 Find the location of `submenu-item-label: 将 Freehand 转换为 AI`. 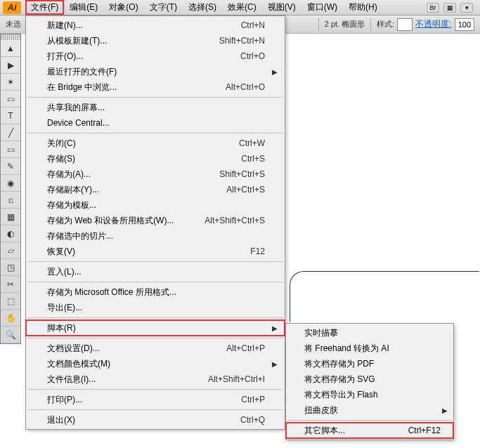

submenu-item-label: 将 Freehand 转换为 AI is located at coordinates (347, 348).